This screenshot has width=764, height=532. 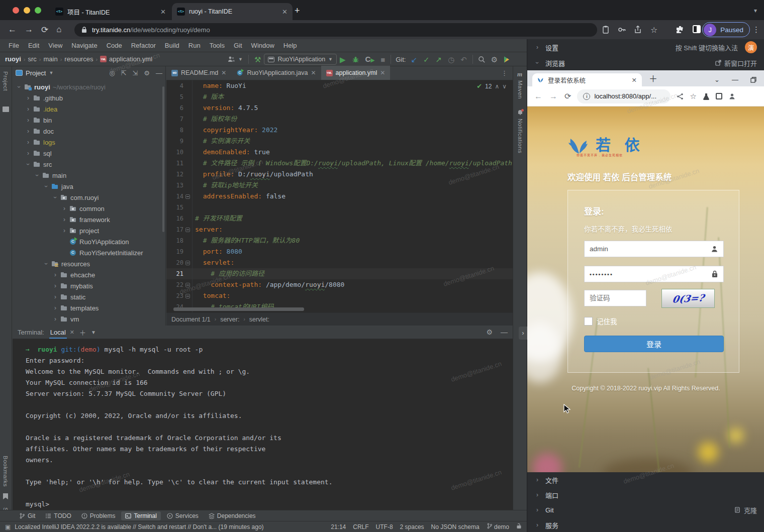 What do you see at coordinates (697, 29) in the screenshot?
I see `side-panel-icon` at bounding box center [697, 29].